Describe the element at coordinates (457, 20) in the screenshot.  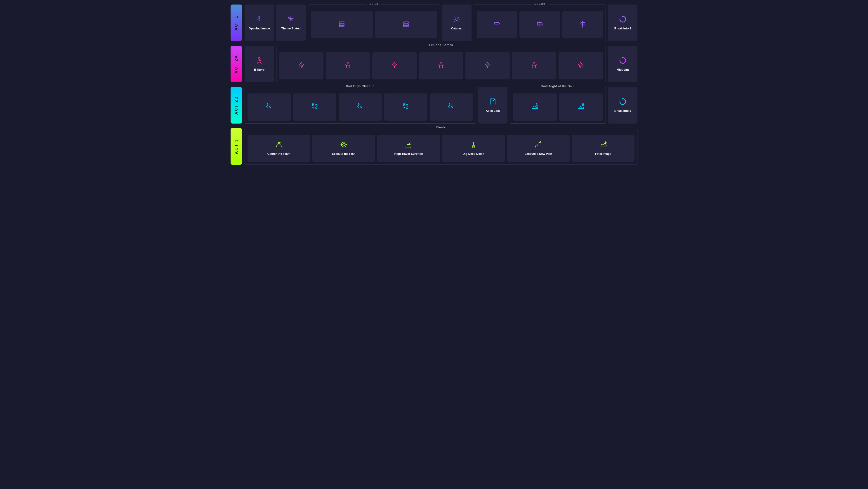
I see `starburst-icon` at that location.